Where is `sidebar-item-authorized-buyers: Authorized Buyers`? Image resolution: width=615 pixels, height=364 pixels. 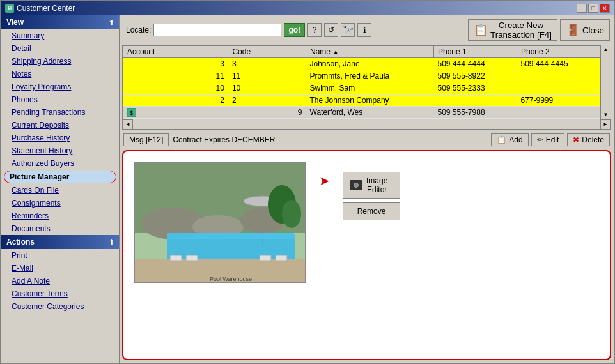
sidebar-item-authorized-buyers: Authorized Buyers is located at coordinates (60, 163).